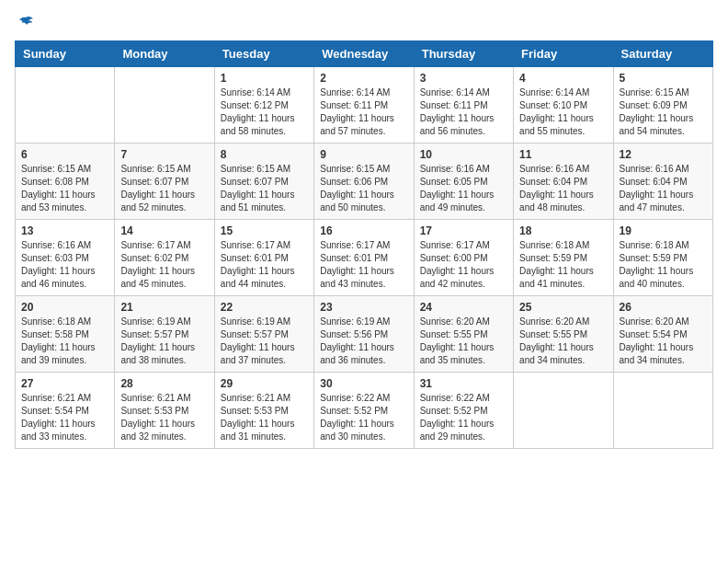 The image size is (728, 563). What do you see at coordinates (563, 341) in the screenshot?
I see `day-info: Sunrise: 6:20 AM Sunset: 5:55 PM Dayligh…` at bounding box center [563, 341].